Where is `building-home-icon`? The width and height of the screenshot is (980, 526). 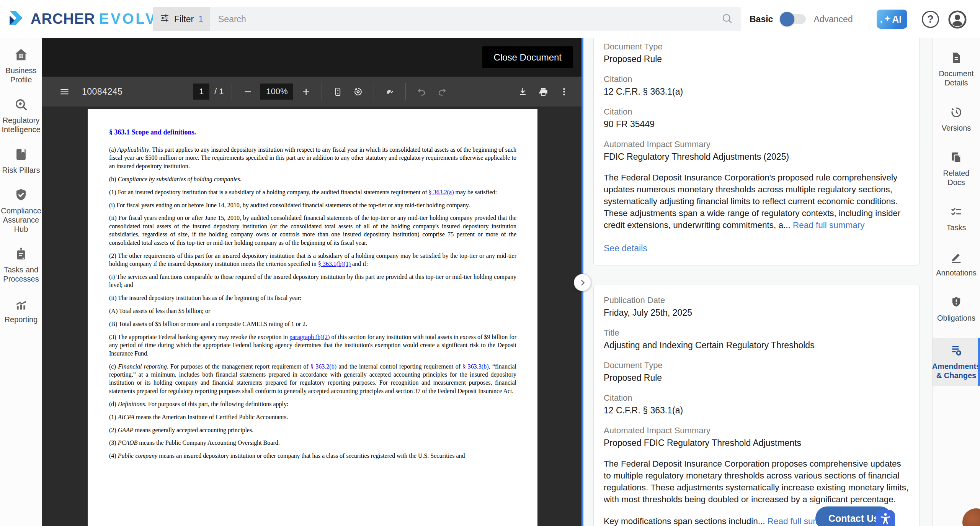
building-home-icon is located at coordinates (21, 56).